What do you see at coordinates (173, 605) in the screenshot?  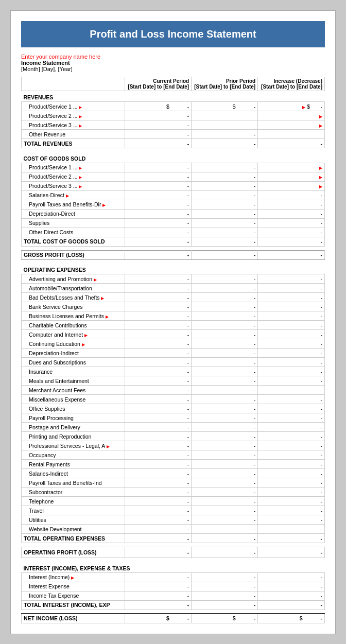 I see `total-interest-row: TOTAL INTEREST (INCOME), EXP - - -` at bounding box center [173, 605].